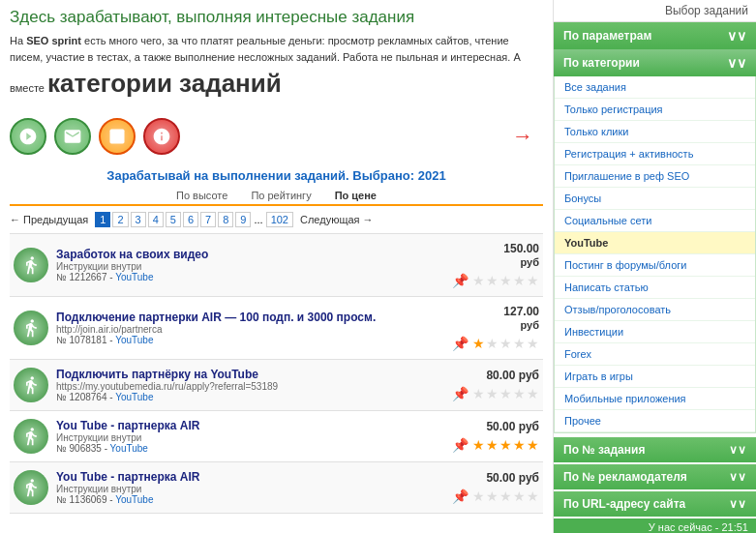 The height and width of the screenshot is (533, 756). What do you see at coordinates (244, 385) in the screenshot?
I see `task-info-3: Подключить партнёрку на YouTube https://…` at bounding box center [244, 385].